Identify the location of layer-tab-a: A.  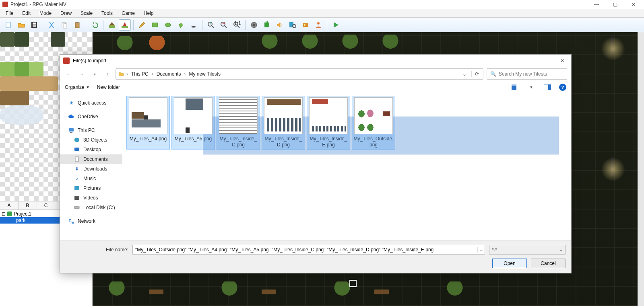
(9, 205).